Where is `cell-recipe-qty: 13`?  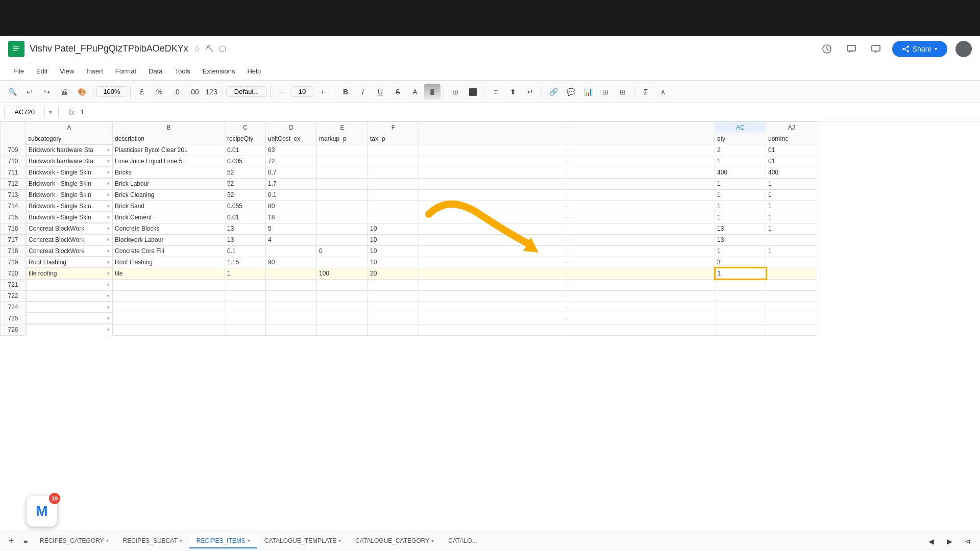
cell-recipe-qty: 13 is located at coordinates (246, 240).